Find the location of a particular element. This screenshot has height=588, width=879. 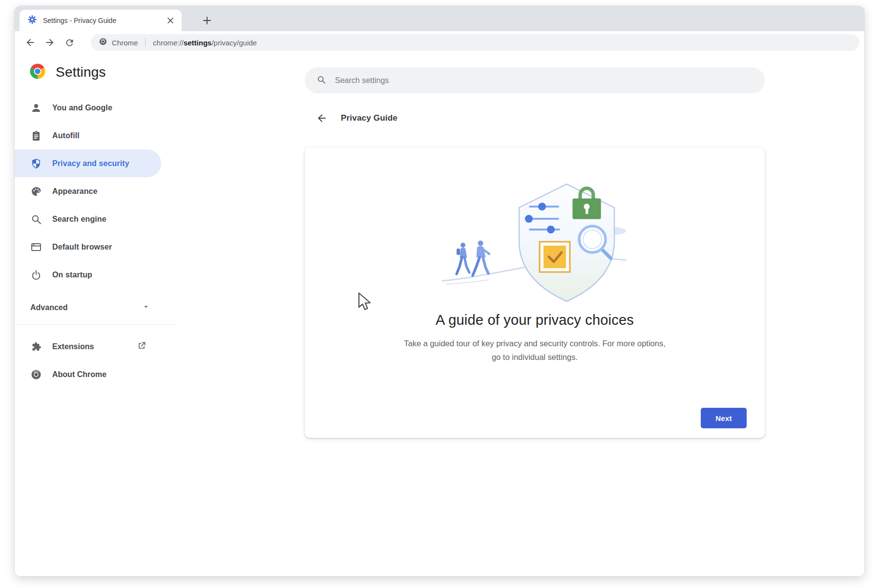

forward-button is located at coordinates (50, 42).